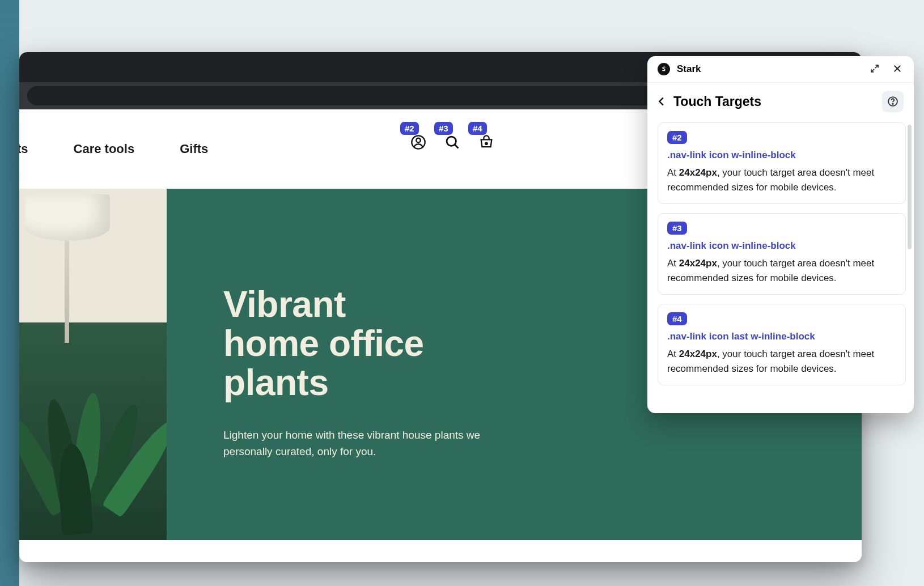  What do you see at coordinates (875, 69) in the screenshot?
I see `expand-icon` at bounding box center [875, 69].